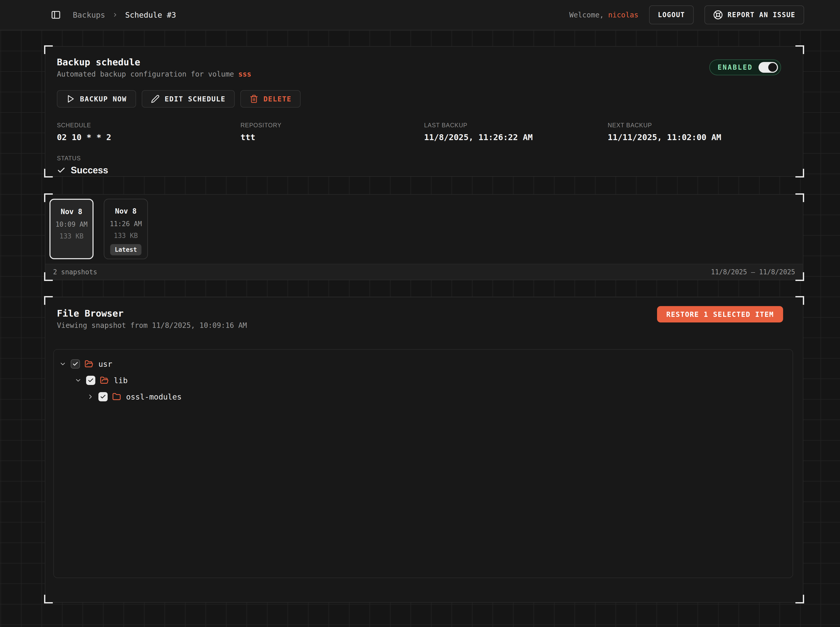  Describe the element at coordinates (424, 272) in the screenshot. I see `snapshot-footer: 2 snapshots 11/8/2025 – 11/8/2025` at that location.